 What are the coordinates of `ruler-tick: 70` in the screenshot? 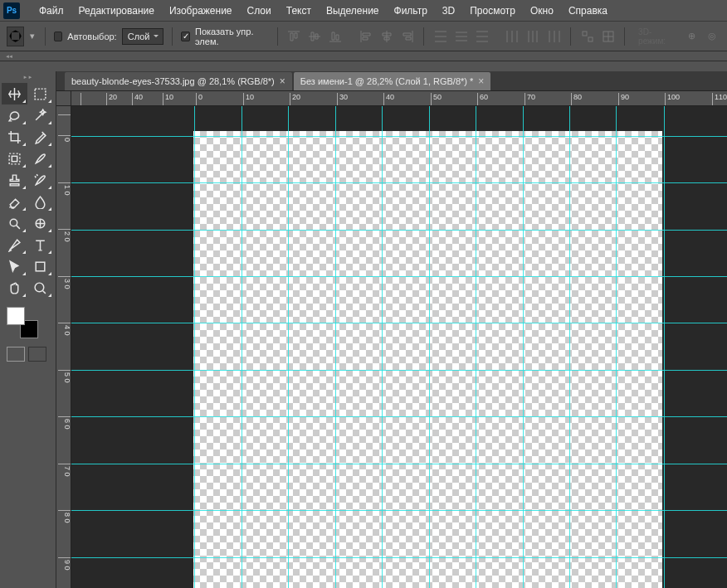 It's located at (529, 100).